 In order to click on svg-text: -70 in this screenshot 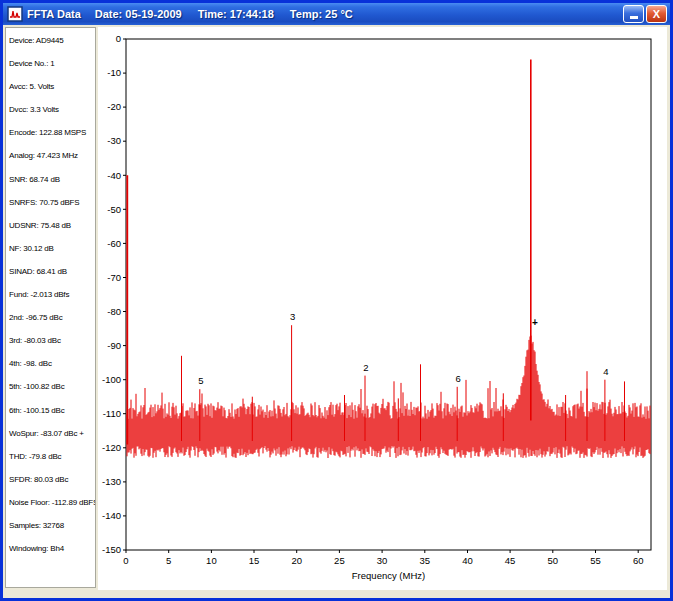, I will do `click(114, 278)`.